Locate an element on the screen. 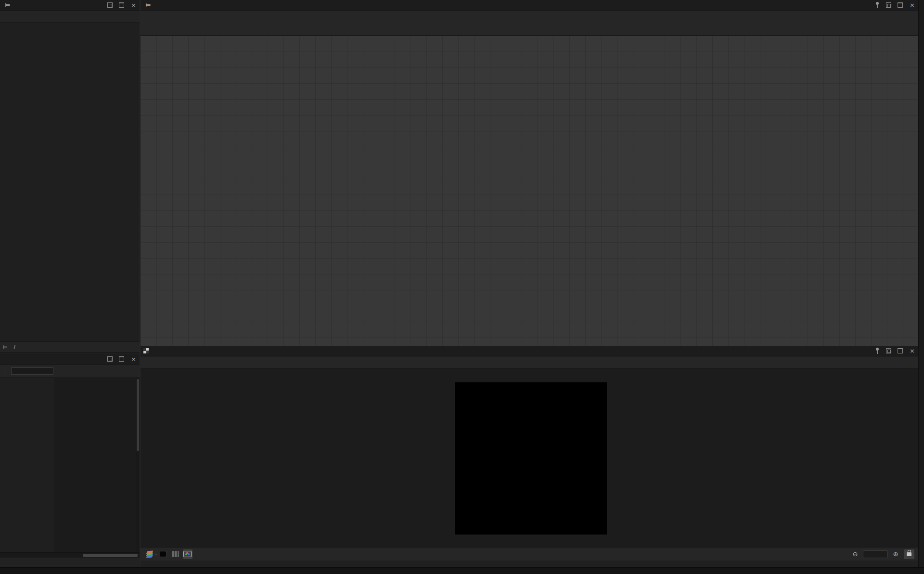  basecolor-texture is located at coordinates (531, 458).